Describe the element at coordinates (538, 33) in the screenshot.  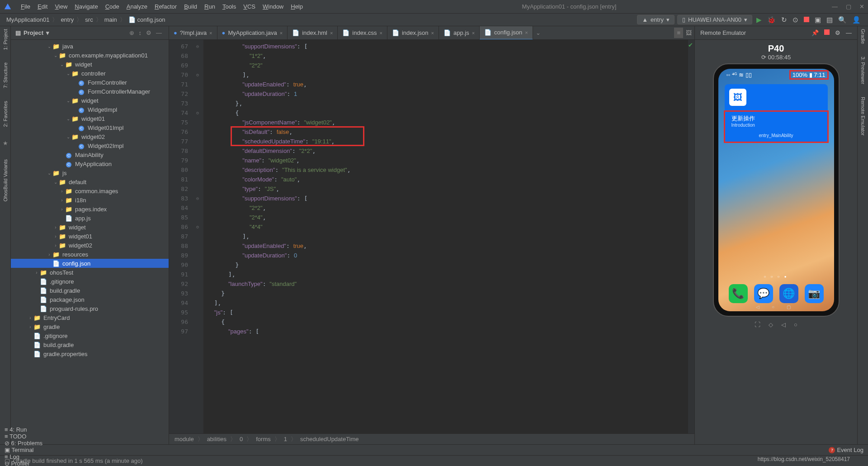
I see `tab-overflow-icon: ⌄` at that location.